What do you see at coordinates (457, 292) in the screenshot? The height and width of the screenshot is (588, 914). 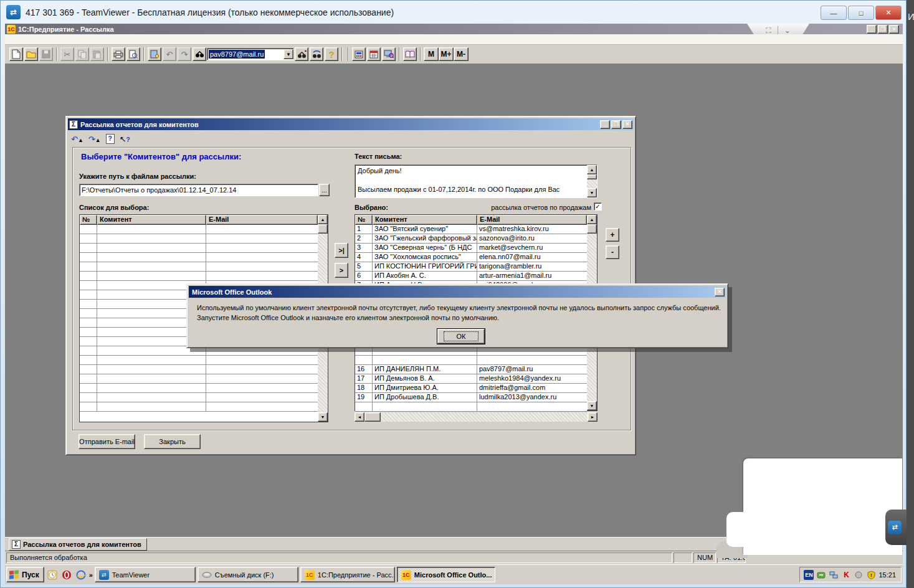 I see `outlook-titlebar: Microsoft Office Outlook ✕` at bounding box center [457, 292].